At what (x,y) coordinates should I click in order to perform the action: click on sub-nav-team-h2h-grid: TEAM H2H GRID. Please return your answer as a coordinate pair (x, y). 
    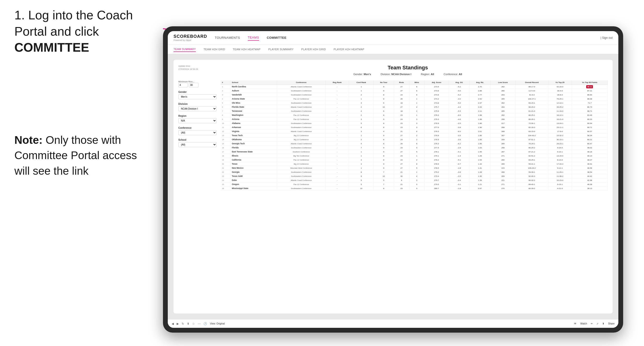
    Looking at the image, I should click on (214, 49).